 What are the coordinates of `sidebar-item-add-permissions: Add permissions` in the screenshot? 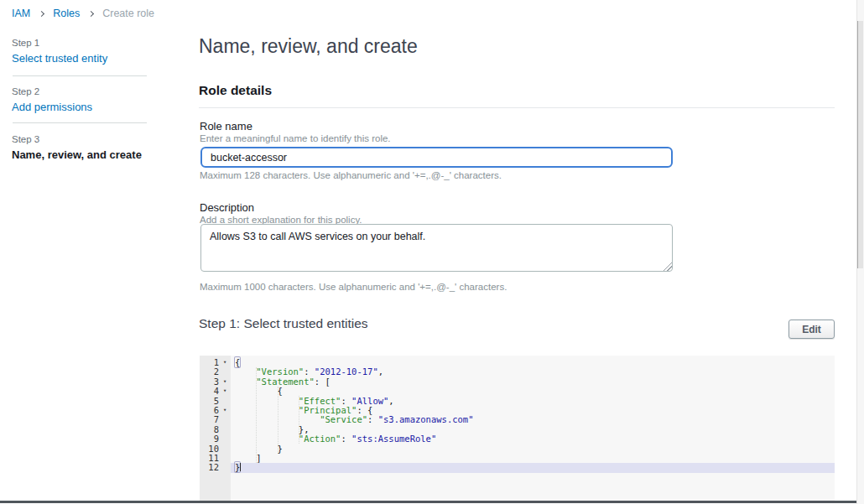 It's located at (97, 107).